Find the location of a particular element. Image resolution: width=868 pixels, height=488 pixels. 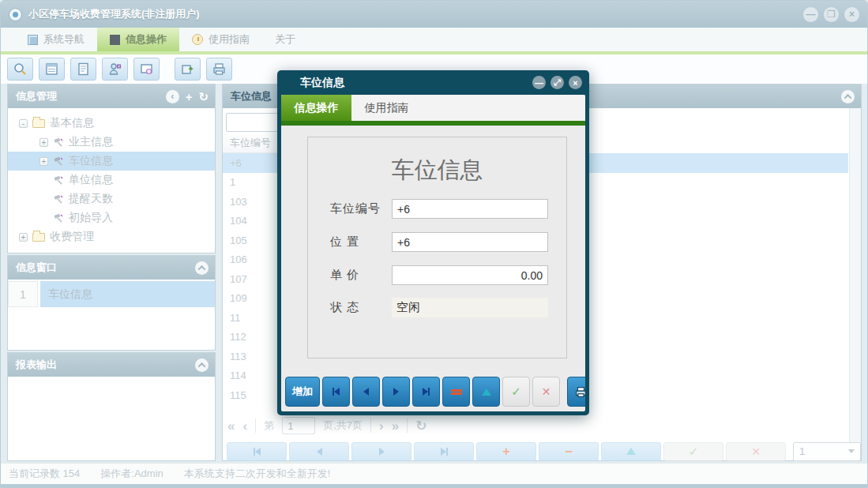

window-controls: — ❐ × is located at coordinates (831, 14).